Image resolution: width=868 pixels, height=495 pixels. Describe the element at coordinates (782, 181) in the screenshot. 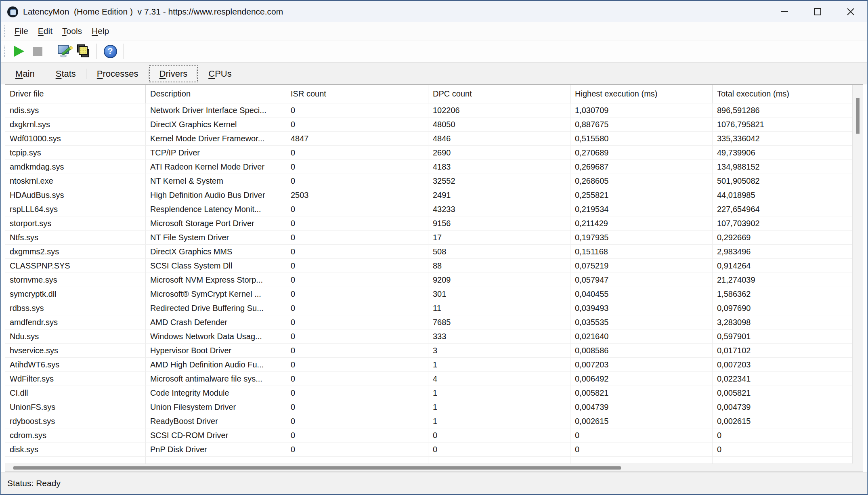

I see `table-cell: 501,905082` at that location.